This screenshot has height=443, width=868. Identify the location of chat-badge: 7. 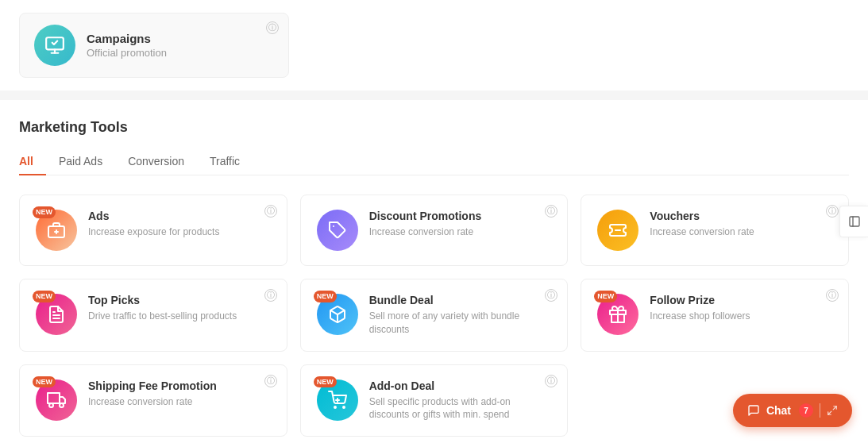
(806, 410).